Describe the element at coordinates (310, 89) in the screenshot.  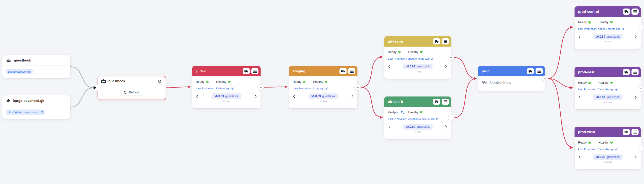
I see `last-promotion-link: Last Promotion: 1 day ago` at that location.